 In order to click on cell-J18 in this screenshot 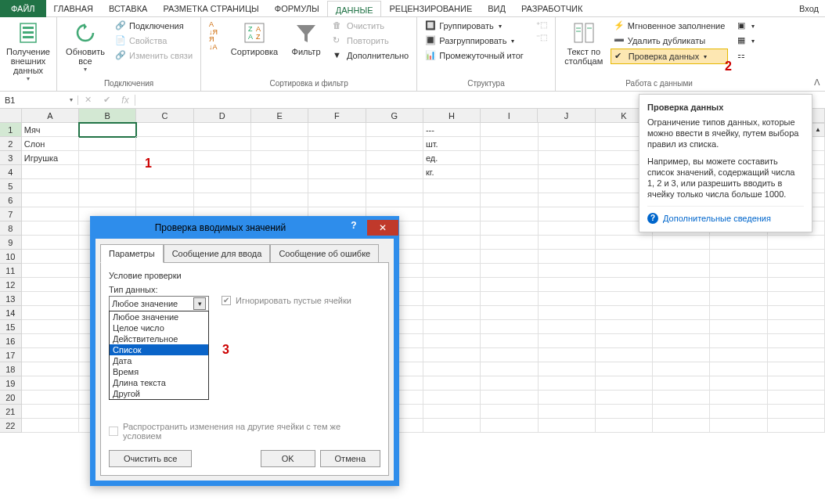, I will do `click(567, 369)`.